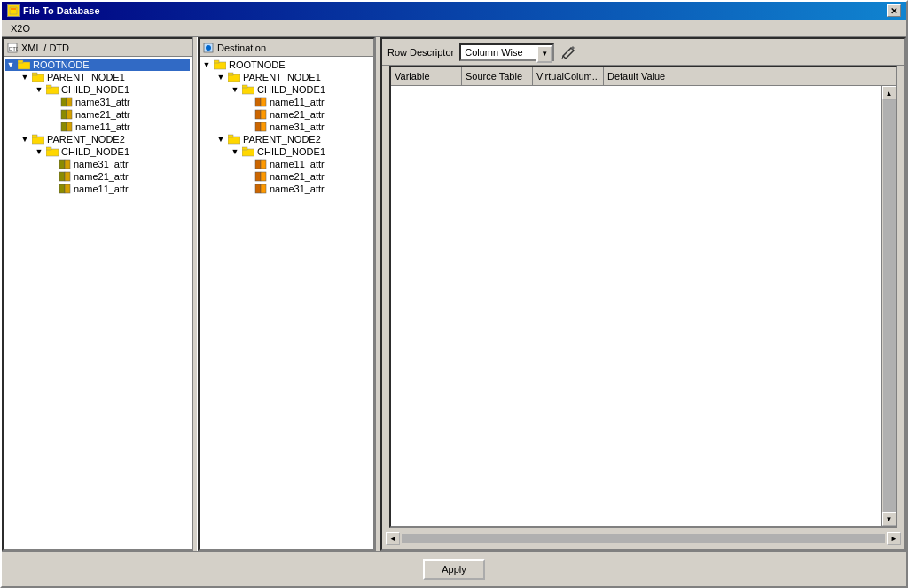 Image resolution: width=908 pixels, height=588 pixels. I want to click on close-button: ✕, so click(894, 11).